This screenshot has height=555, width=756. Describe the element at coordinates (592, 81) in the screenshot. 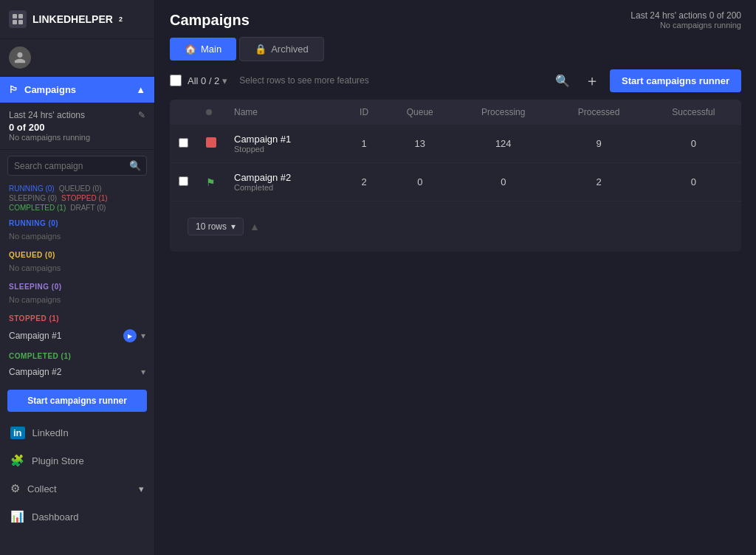

I see `add-icon: ＋` at that location.